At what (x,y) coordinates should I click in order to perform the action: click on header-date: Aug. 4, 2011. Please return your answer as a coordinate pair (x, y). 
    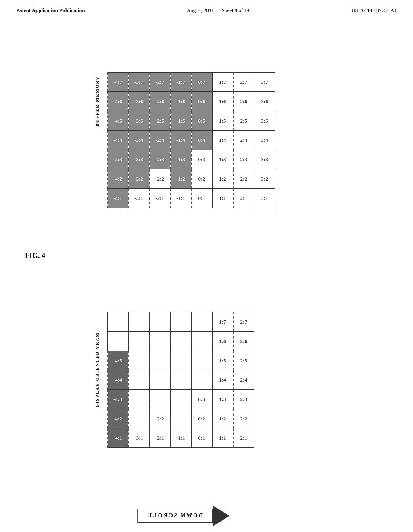
    Looking at the image, I should click on (200, 10).